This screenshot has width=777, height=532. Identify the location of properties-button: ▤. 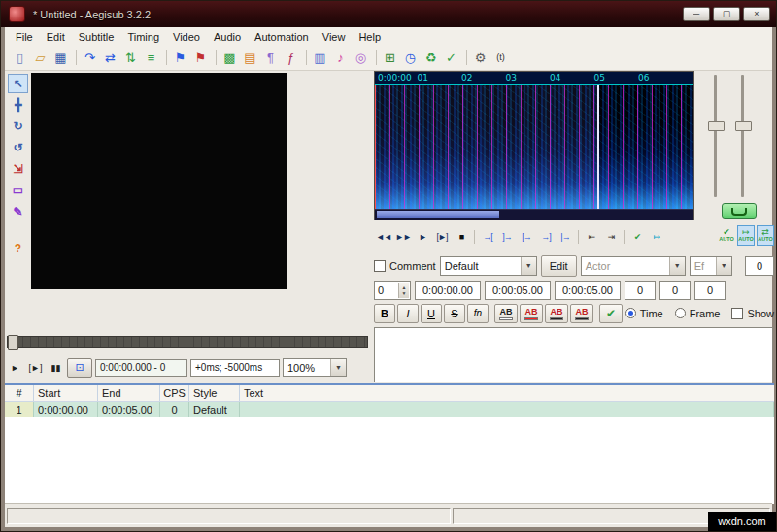
(251, 58).